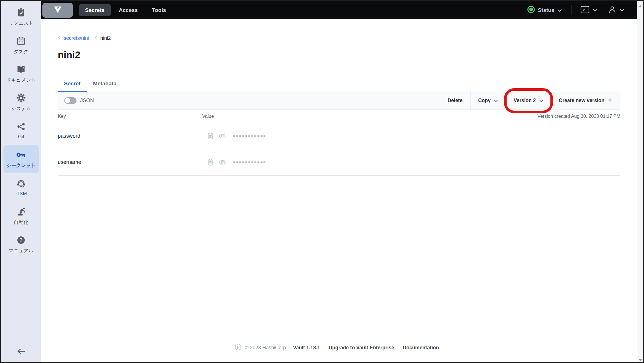 This screenshot has height=363, width=644. Describe the element at coordinates (68, 101) in the screenshot. I see `json-toggle-knob` at that location.